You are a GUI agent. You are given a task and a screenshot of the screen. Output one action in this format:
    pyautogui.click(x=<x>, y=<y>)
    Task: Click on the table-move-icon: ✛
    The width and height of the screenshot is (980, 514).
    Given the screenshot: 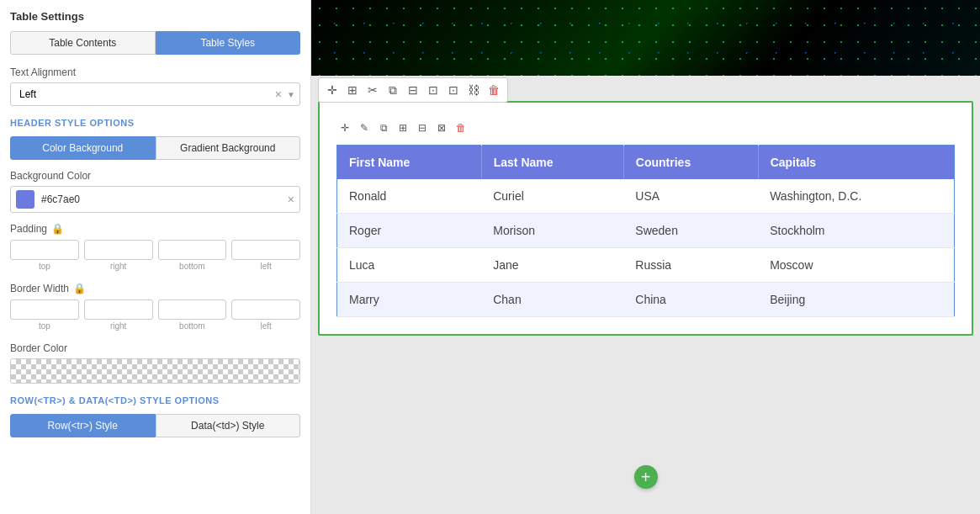 What is the action you would take?
    pyautogui.click(x=345, y=128)
    